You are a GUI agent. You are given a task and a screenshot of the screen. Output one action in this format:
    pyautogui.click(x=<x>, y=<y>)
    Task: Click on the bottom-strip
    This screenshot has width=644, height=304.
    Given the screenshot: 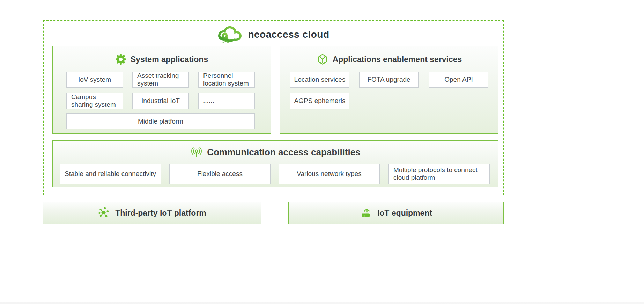 What is the action you would take?
    pyautogui.click(x=322, y=303)
    